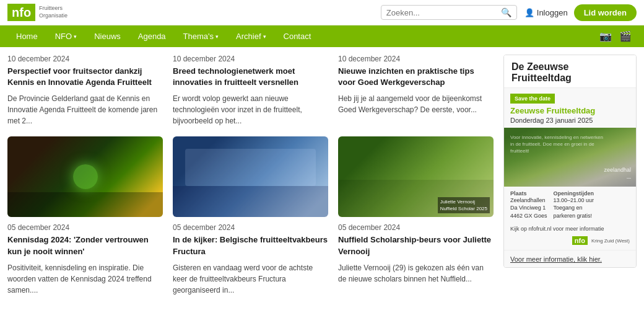 The image size is (644, 310). Describe the element at coordinates (570, 161) in the screenshot. I see `sidebar-card: De Zeeuwse Fruitteeltdag Save the date Z…` at that location.